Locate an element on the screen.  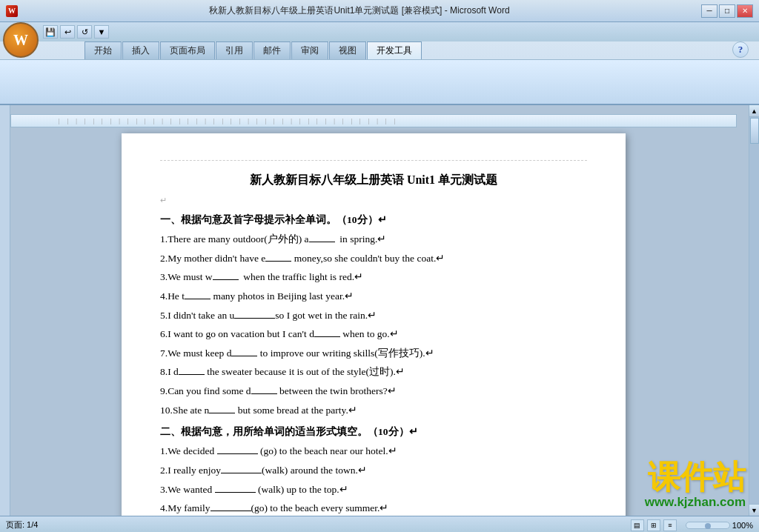
zoom-control: 100% is located at coordinates (719, 525).